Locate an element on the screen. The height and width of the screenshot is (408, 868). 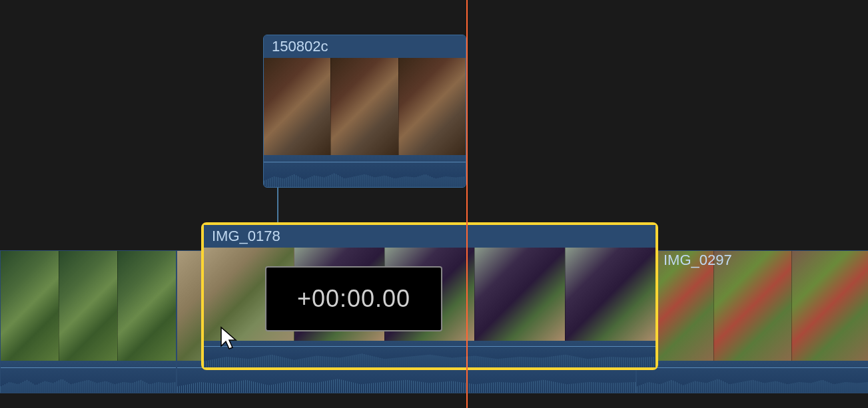
timecode-overlay: +00:00.00 is located at coordinates (354, 299).